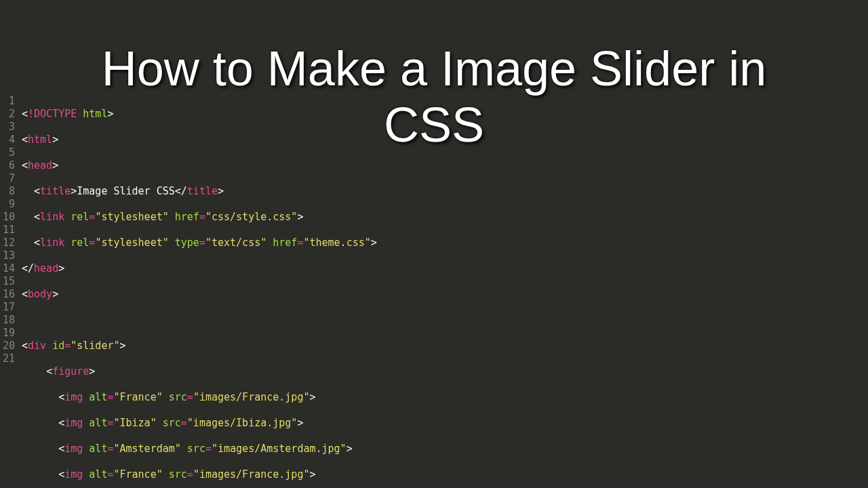 The height and width of the screenshot is (488, 868). I want to click on code-line: <title>Image Slider CSS</title>, so click(445, 191).